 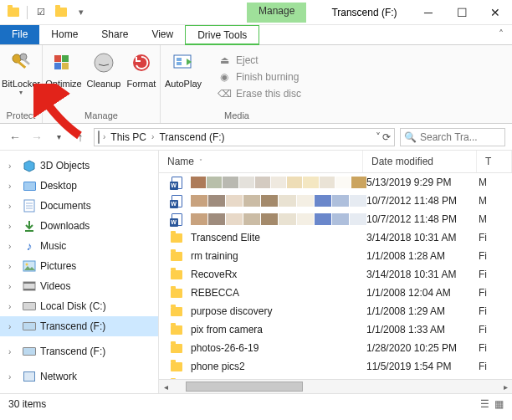 What do you see at coordinates (20, 35) in the screenshot?
I see `tab-file: File` at bounding box center [20, 35].